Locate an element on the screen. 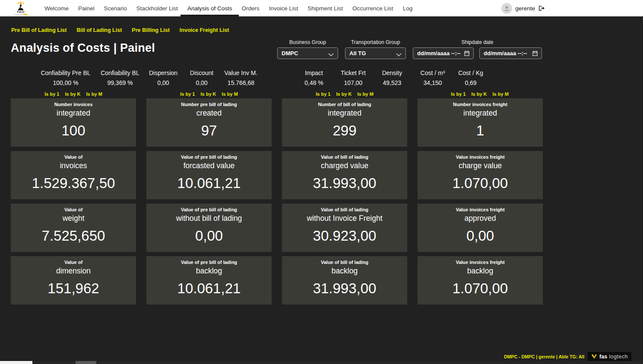  card-group-label: Number of bill of lading is located at coordinates (345, 104).